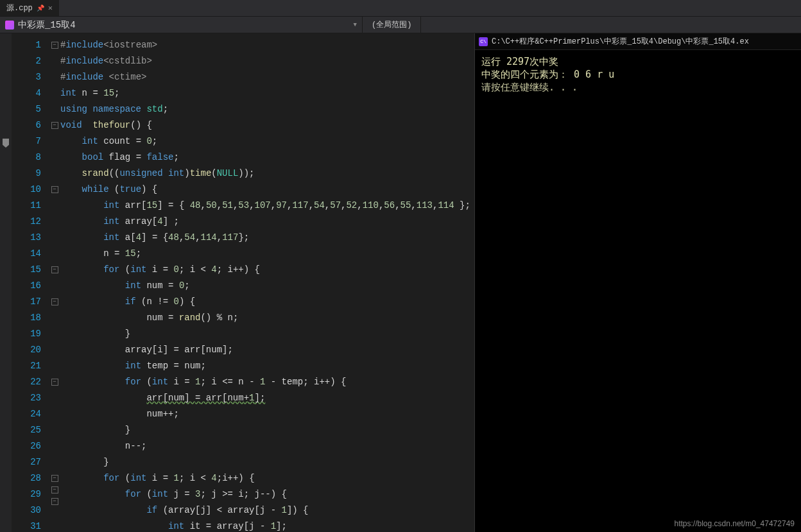 The image size is (801, 532). Describe the element at coordinates (26, 158) in the screenshot. I see `line-number: 8` at that location.